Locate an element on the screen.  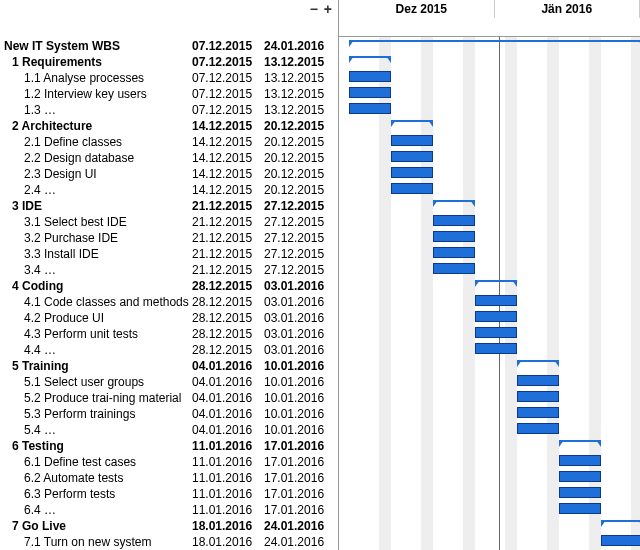
table-row: 7 Go Live18.01.201624.01.2016 is located at coordinates (169, 526).